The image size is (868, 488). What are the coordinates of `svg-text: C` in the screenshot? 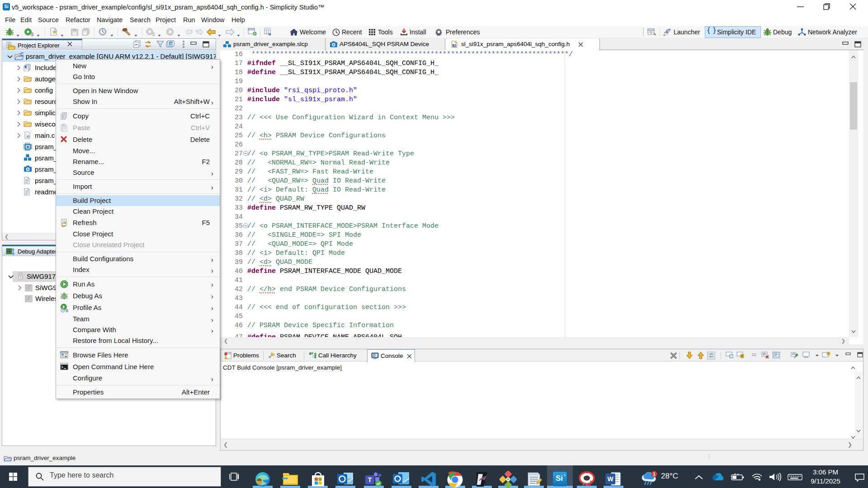 It's located at (22, 55).